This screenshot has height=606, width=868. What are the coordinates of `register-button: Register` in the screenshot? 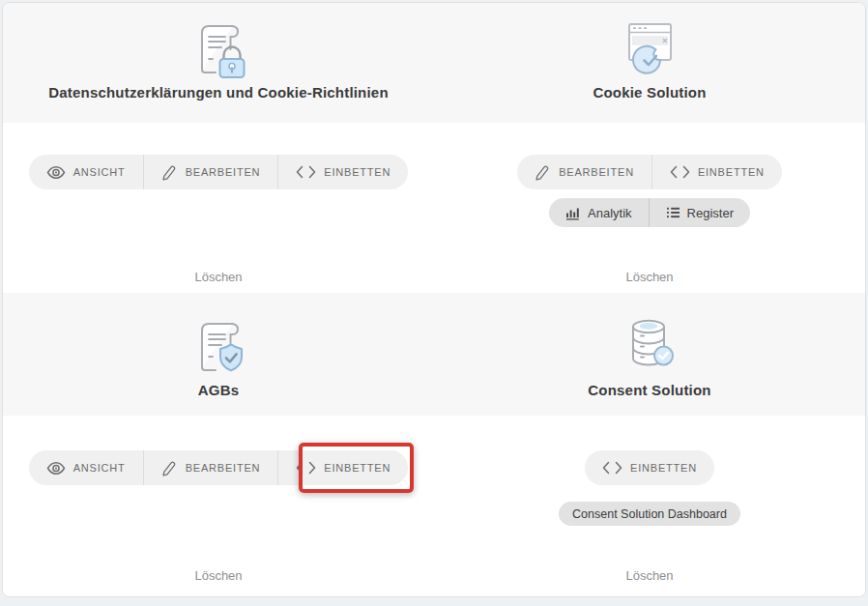 It's located at (700, 213).